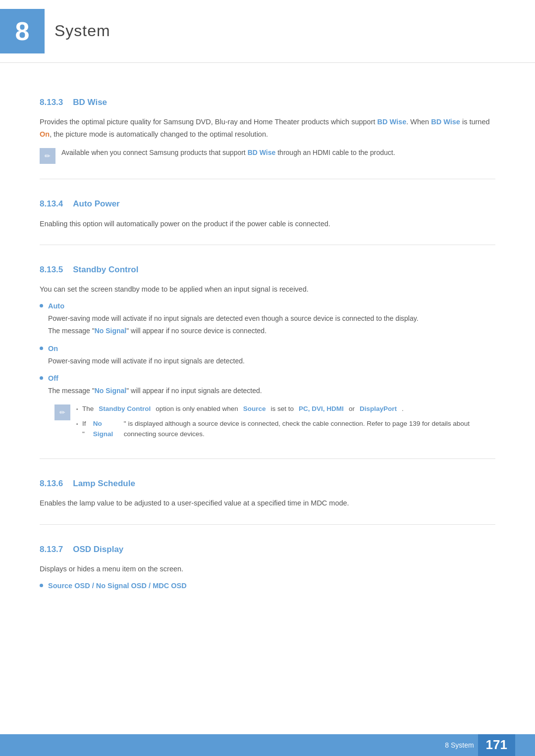 Image resolution: width=535 pixels, height=756 pixels. Describe the element at coordinates (52, 204) in the screenshot. I see `section-8134-number: 8.13.4` at that location.